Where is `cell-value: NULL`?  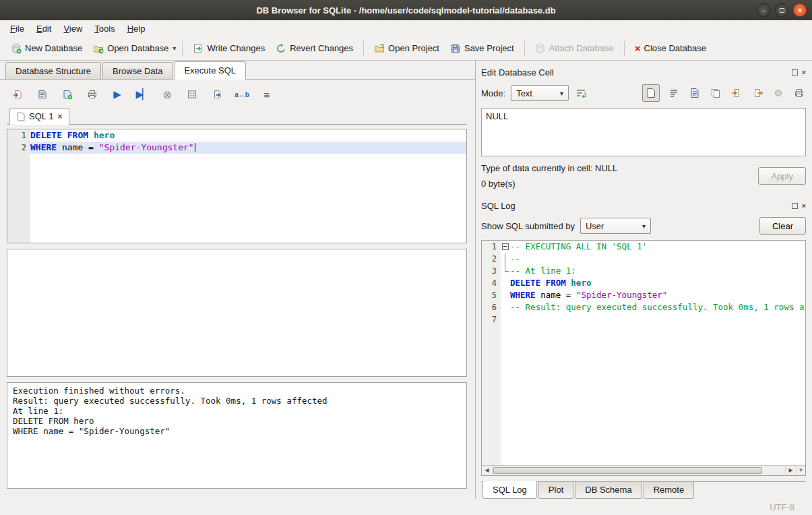
cell-value: NULL is located at coordinates (497, 116).